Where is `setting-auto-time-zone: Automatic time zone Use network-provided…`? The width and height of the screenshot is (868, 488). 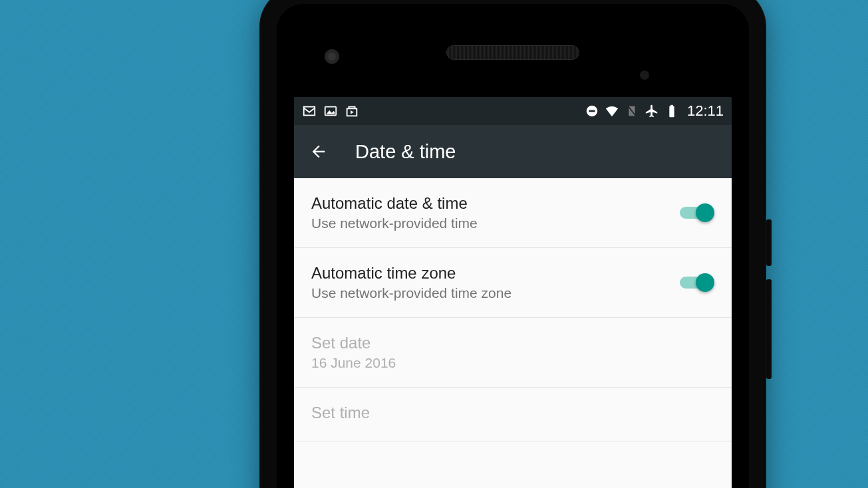 setting-auto-time-zone: Automatic time zone Use network-provided… is located at coordinates (513, 283).